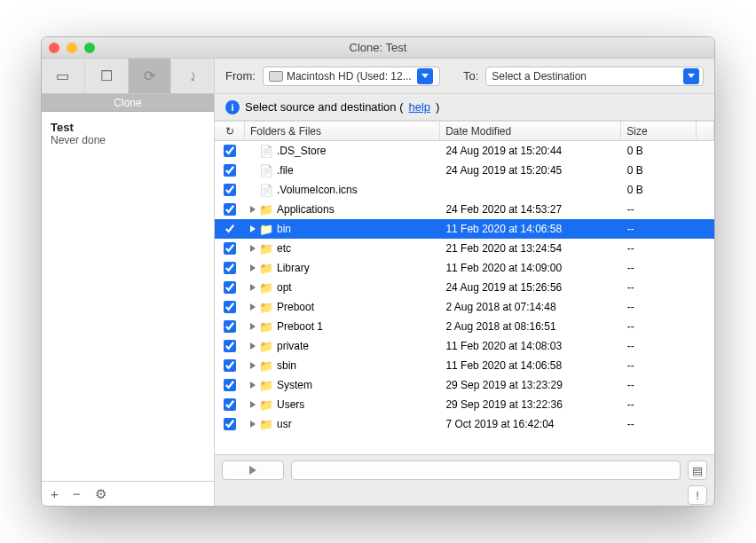 The image size is (756, 543). What do you see at coordinates (128, 140) in the screenshot?
I see `task-status: Never done` at bounding box center [128, 140].